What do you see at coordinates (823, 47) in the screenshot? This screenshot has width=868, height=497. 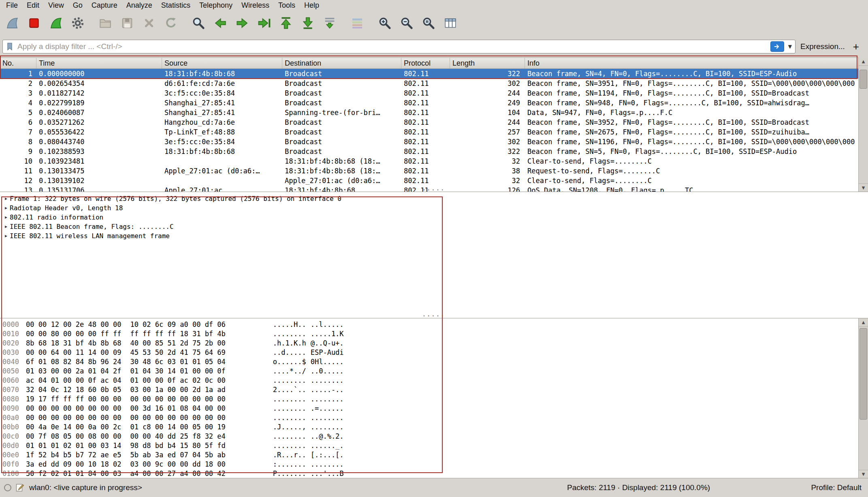 I see `expression-button: Expression...` at bounding box center [823, 47].